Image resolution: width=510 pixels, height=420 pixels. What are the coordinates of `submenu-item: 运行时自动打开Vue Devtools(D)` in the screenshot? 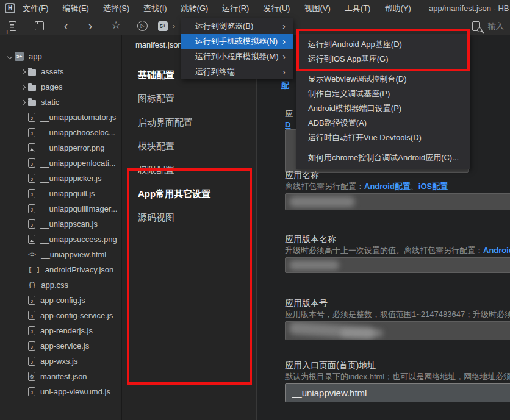 It's located at (383, 138).